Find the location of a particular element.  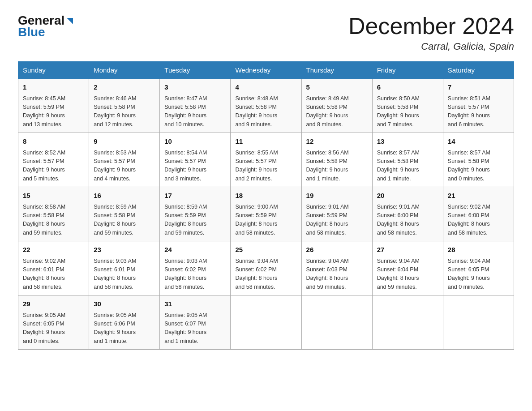

day-number: 1 is located at coordinates (54, 88).